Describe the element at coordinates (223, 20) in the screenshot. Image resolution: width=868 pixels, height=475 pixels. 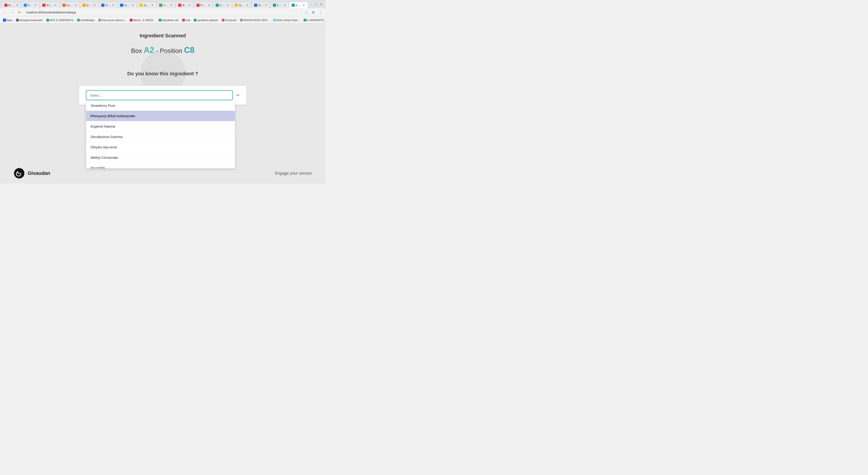
I see `storybook-icon` at that location.